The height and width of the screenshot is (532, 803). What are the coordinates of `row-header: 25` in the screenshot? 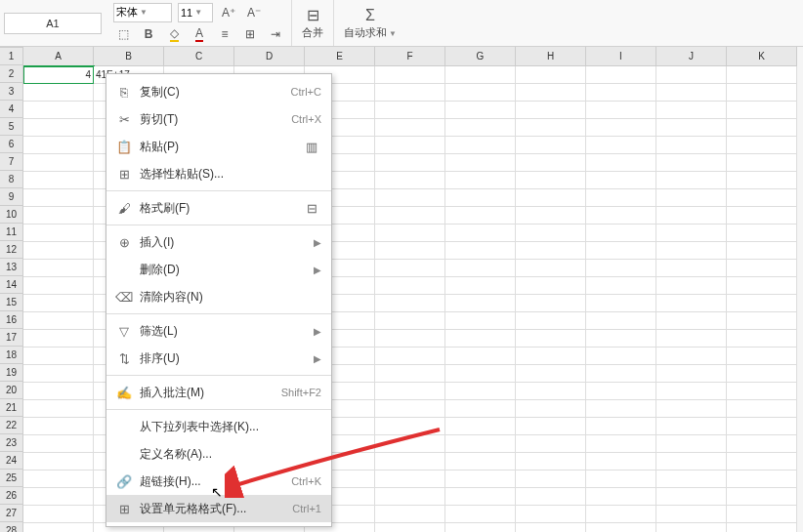 It's located at (12, 478).